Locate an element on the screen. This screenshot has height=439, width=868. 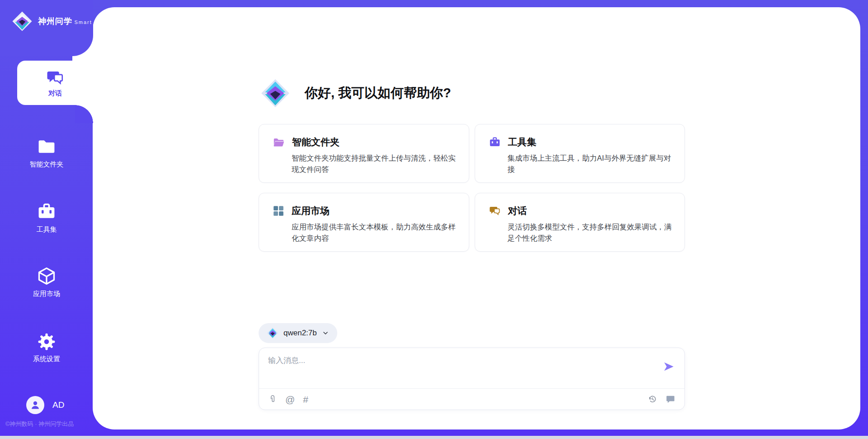
sidebar-item-toolbox: 工具集 is located at coordinates (47, 218).